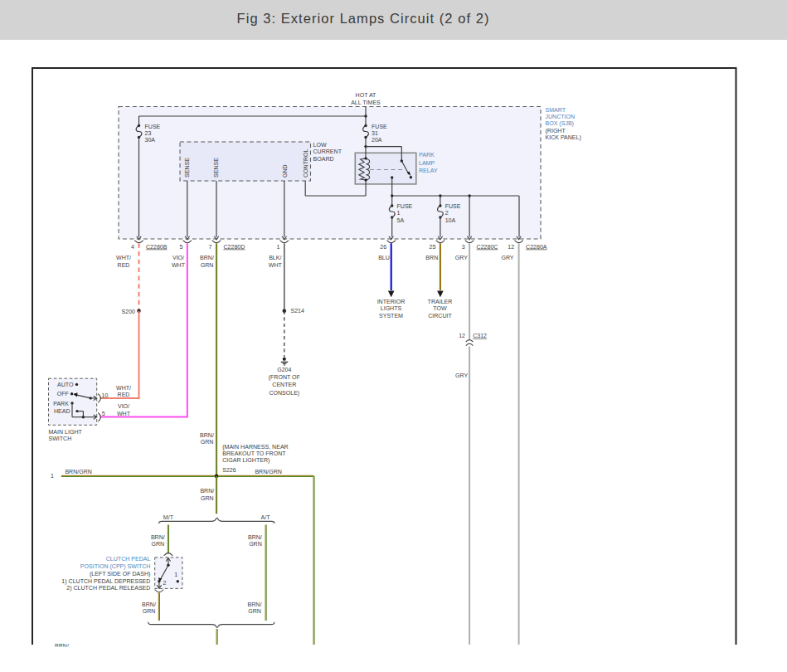  What do you see at coordinates (106, 582) in the screenshot?
I see `svg-text: 1) CLUTCH PEDAL DEPRESSED` at bounding box center [106, 582].